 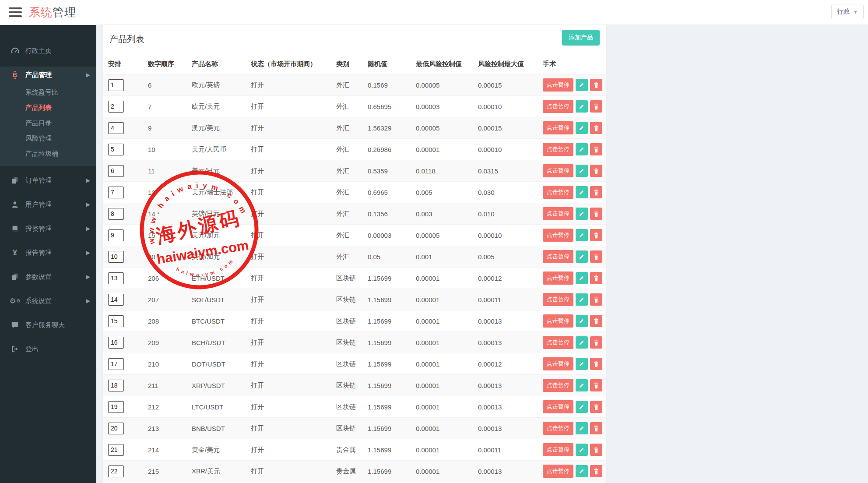 What do you see at coordinates (48, 349) in the screenshot?
I see `sidebar-item-logout: 登出` at bounding box center [48, 349].